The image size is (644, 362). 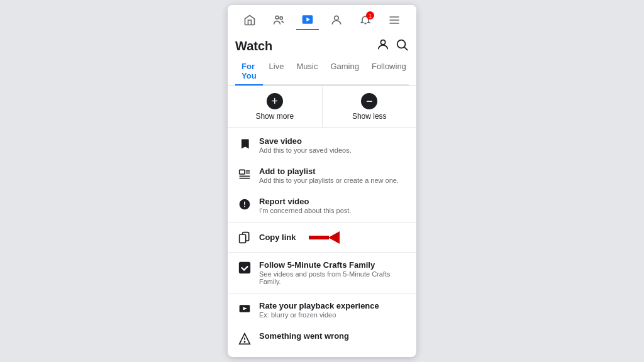 I want to click on save-video-subtitle: Add this to your saved videos., so click(x=306, y=150).